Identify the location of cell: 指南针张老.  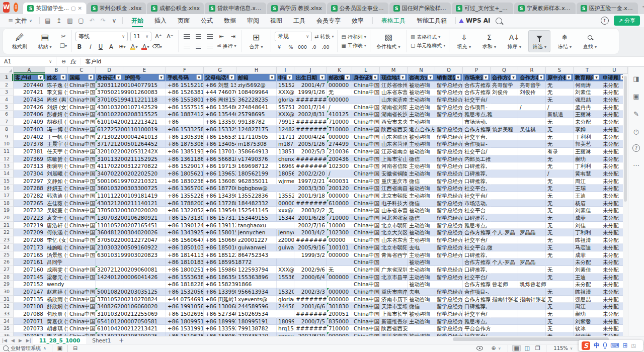
(504, 300).